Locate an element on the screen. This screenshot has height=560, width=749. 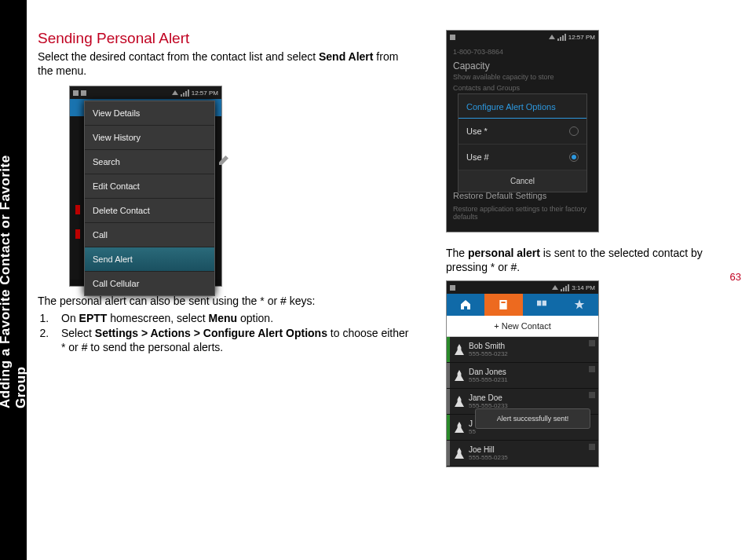
capacity-title: Capacity is located at coordinates (523, 64).